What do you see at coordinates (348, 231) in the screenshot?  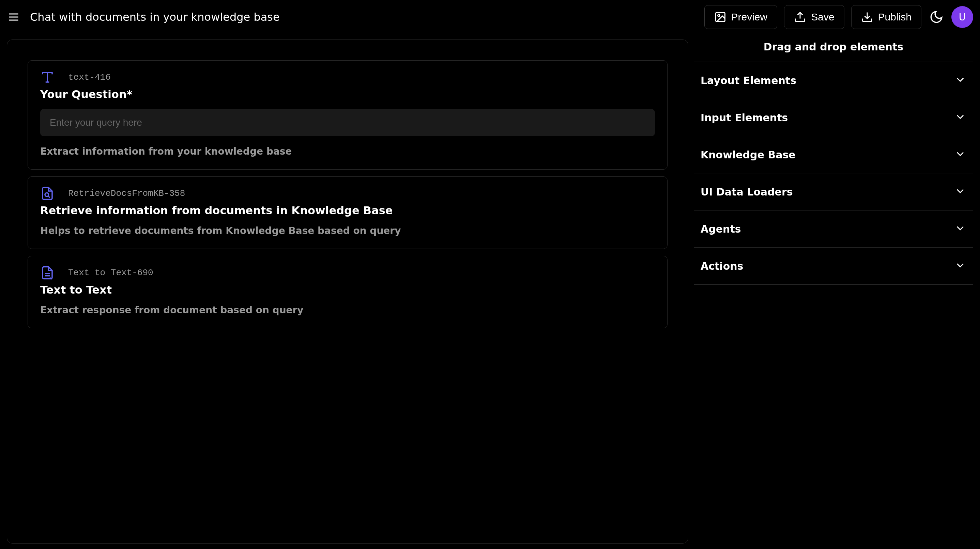 I see `node-description: Helps to retrieve documents from Knowled…` at bounding box center [348, 231].